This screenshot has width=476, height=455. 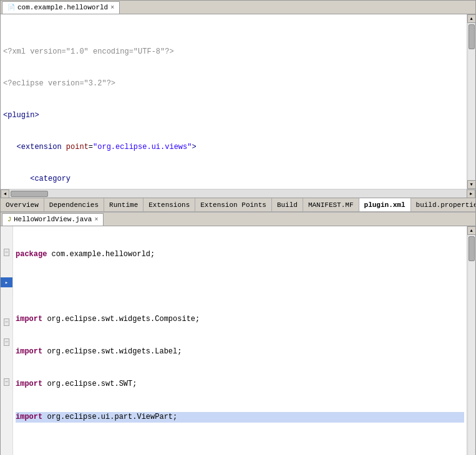 What do you see at coordinates (233, 147) in the screenshot?
I see `xml-line-4: <extension point="org.eclipse.ui.views">` at bounding box center [233, 147].